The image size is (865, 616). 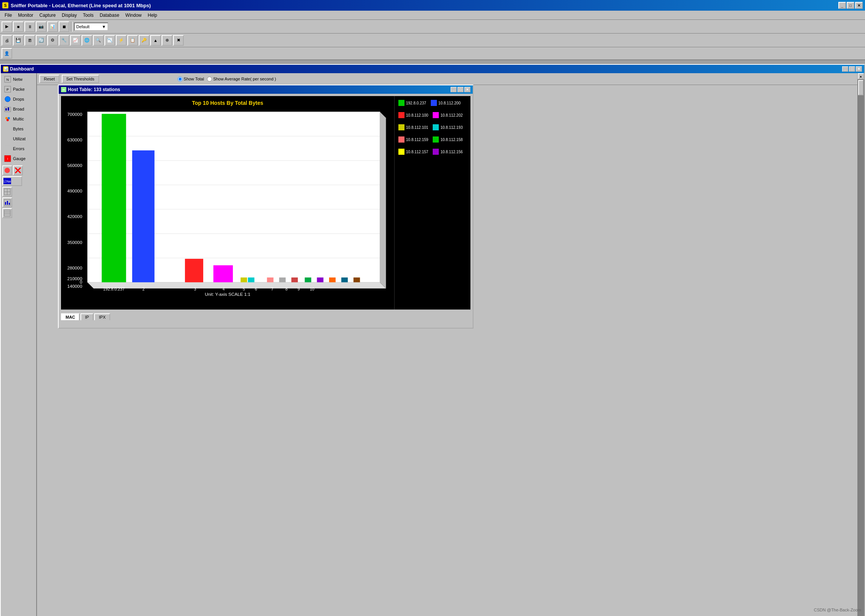 I want to click on tool-btn-1: 🖨, so click(x=7, y=40).